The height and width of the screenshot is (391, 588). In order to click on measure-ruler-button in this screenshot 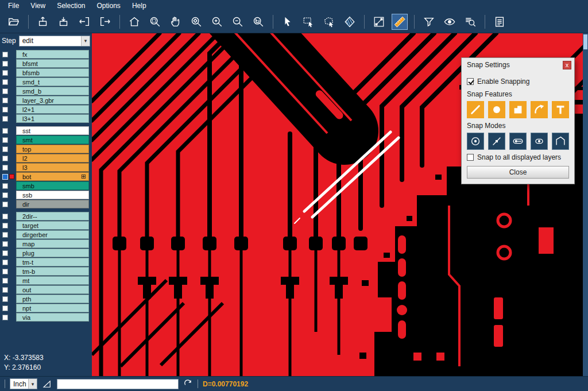, I will do `click(400, 22)`.